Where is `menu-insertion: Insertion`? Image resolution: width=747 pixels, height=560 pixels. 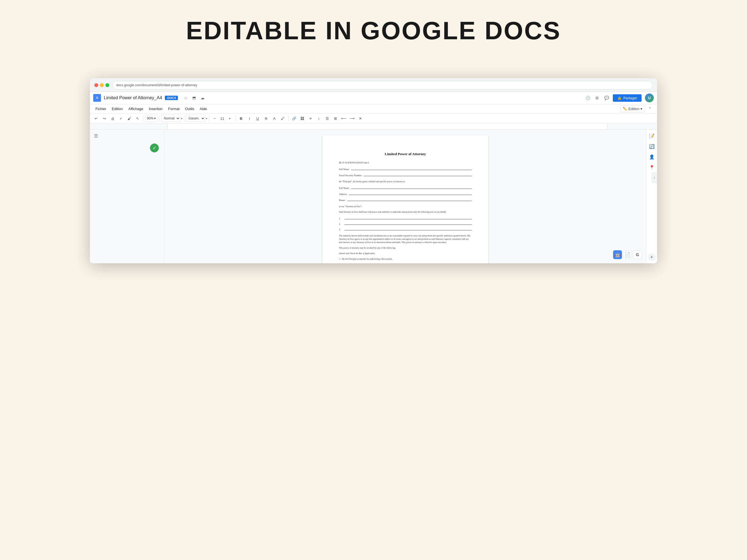 menu-insertion: Insertion is located at coordinates (156, 109).